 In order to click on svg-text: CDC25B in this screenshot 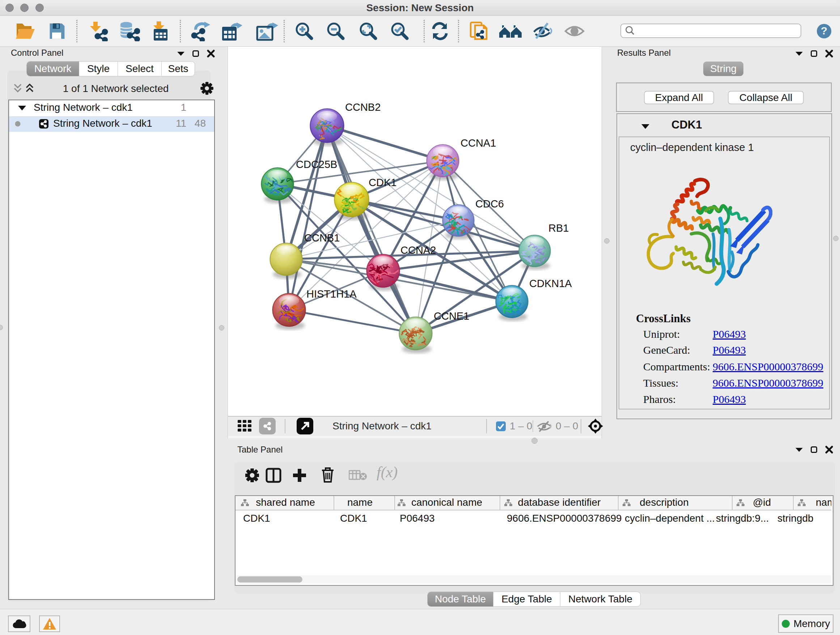, I will do `click(317, 164)`.